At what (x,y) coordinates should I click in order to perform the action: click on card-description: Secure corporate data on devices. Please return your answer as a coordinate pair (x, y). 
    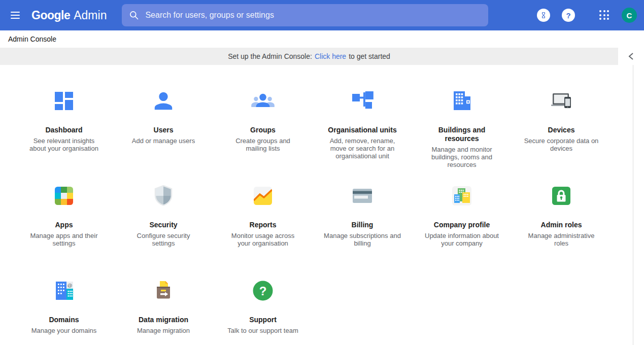
    Looking at the image, I should click on (561, 145).